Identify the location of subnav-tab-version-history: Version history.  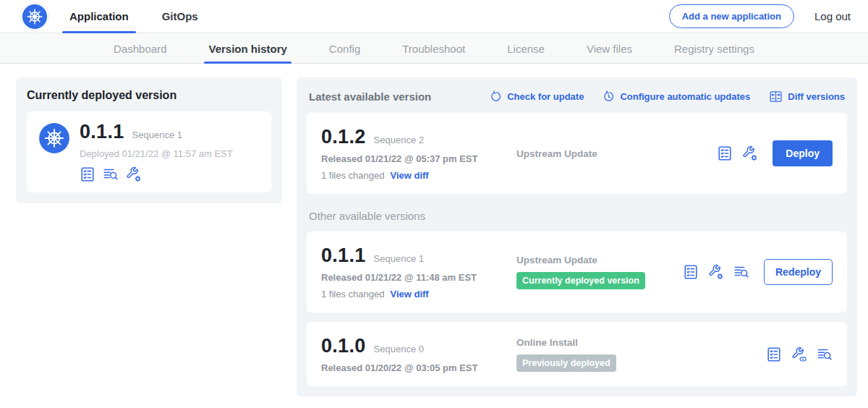
(247, 48).